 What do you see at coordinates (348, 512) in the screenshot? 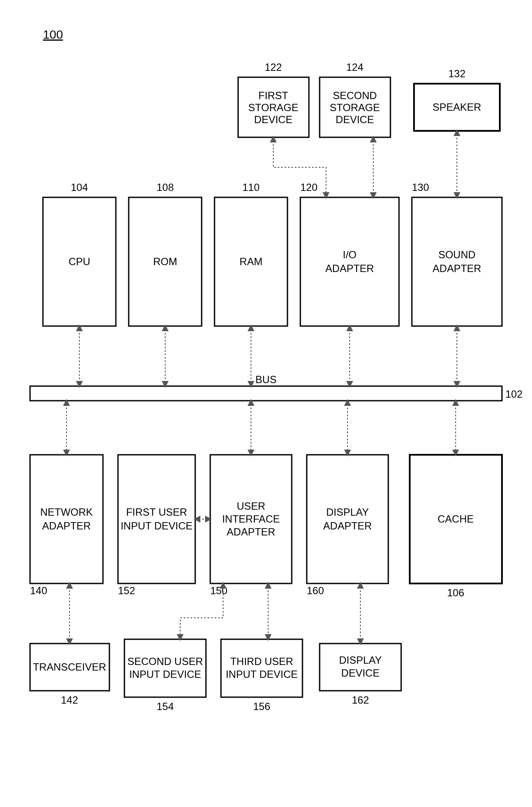
I see `display-adapter-l1: DISPLAY` at bounding box center [348, 512].